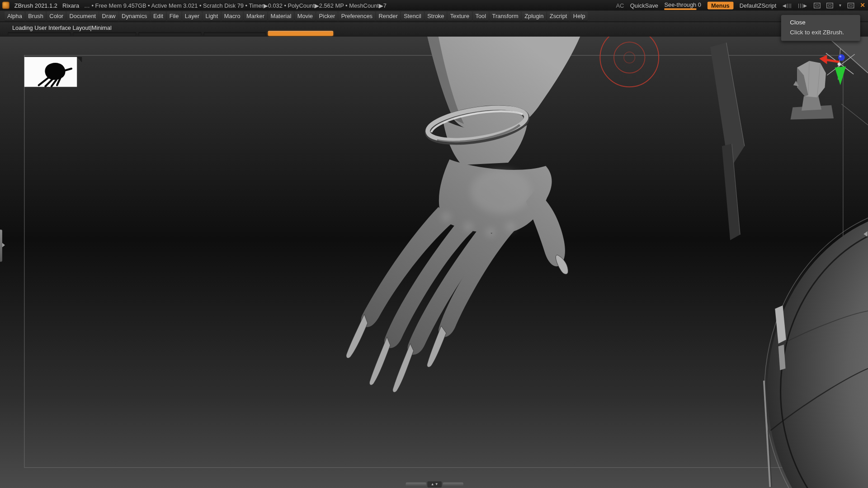 The width and height of the screenshot is (868, 488). Describe the element at coordinates (192, 16) in the screenshot. I see `menu-item: Layer` at that location.